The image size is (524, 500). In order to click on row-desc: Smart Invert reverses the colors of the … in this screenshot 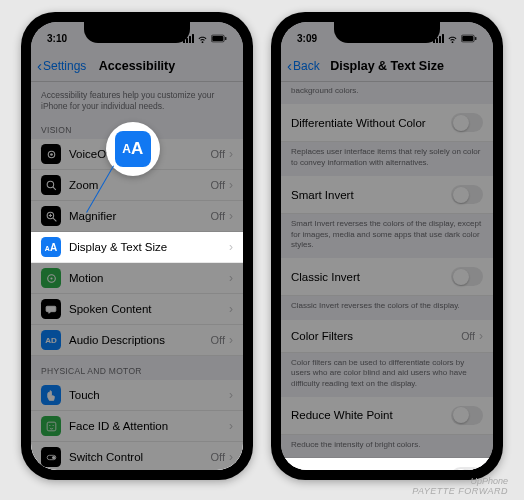, I will do `click(387, 236)`.